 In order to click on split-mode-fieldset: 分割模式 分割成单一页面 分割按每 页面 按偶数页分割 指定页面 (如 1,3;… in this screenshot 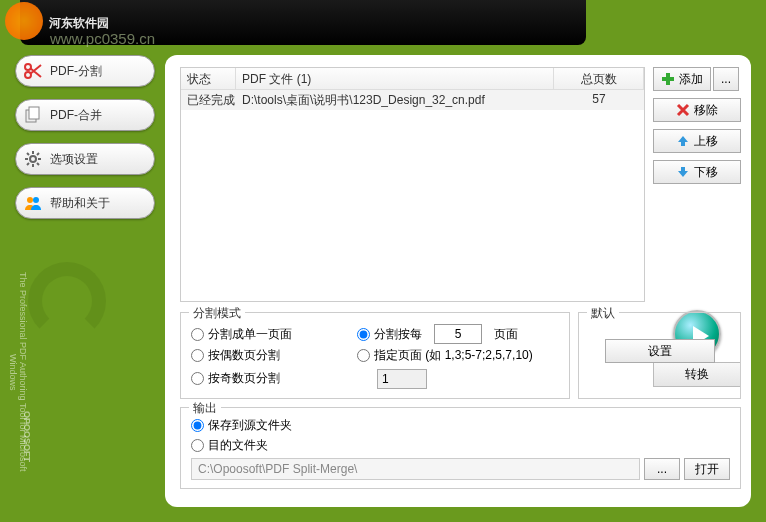, I will do `click(375, 356)`.